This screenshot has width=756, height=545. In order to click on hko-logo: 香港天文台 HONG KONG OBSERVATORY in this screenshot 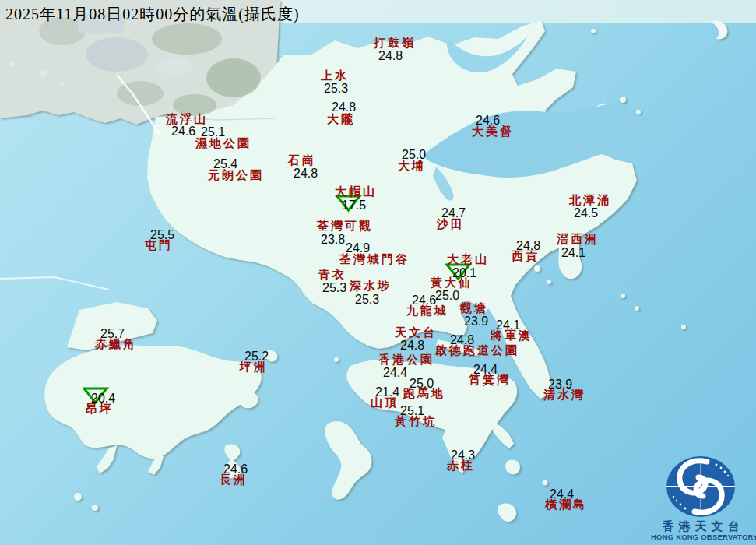, I will do `click(703, 500)`.